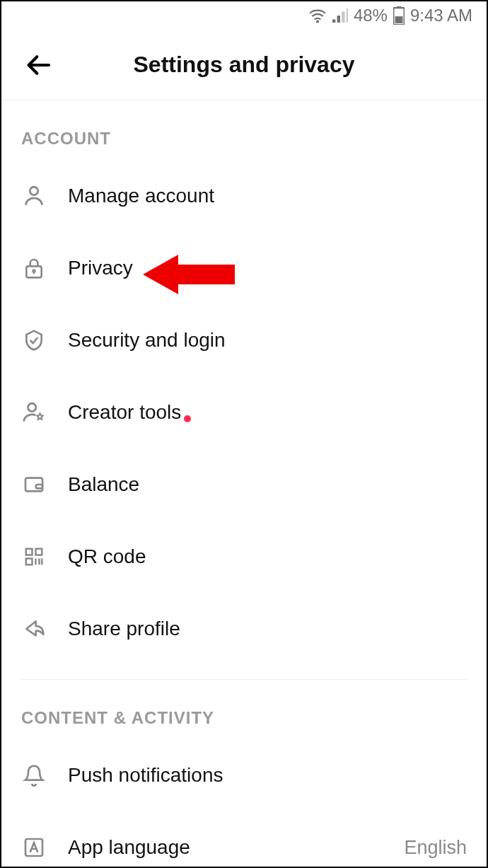 The image size is (488, 868). What do you see at coordinates (244, 840) in the screenshot?
I see `menu-item-app-language: App language English` at bounding box center [244, 840].